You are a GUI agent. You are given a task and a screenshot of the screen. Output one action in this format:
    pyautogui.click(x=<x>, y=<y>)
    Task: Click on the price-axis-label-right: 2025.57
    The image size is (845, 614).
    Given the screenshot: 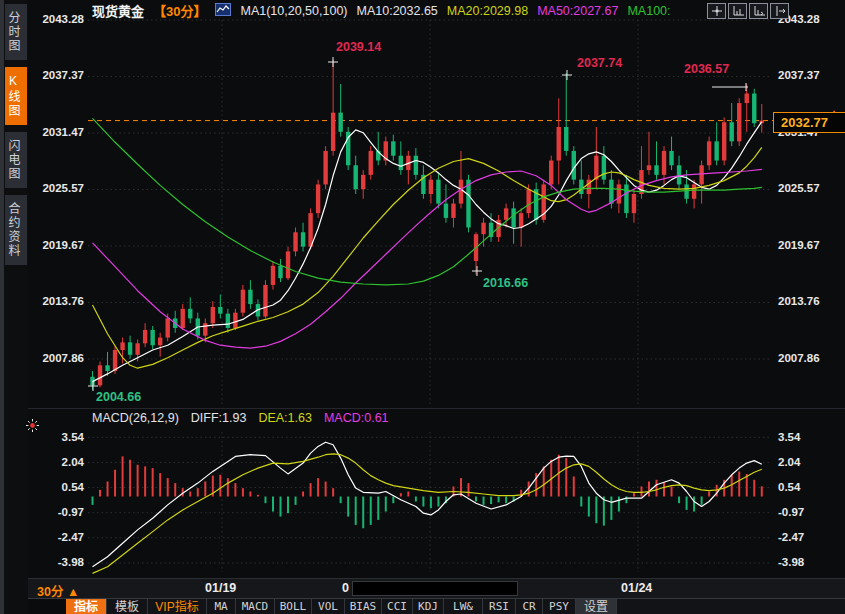 What is the action you would take?
    pyautogui.click(x=803, y=188)
    